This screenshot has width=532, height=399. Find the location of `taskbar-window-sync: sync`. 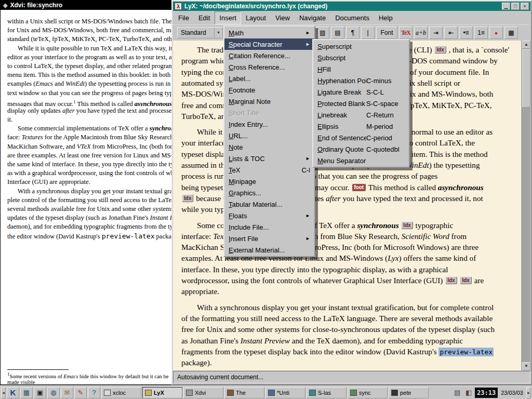

taskbar-window-sync: sync is located at coordinates (368, 393).